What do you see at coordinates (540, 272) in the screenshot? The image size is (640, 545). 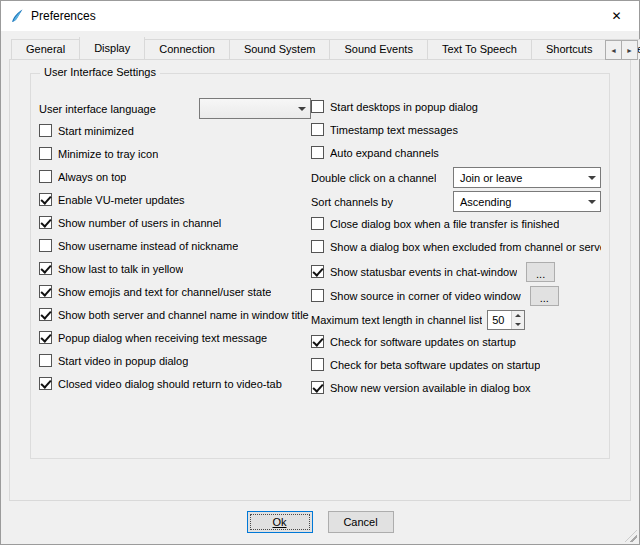 I see `statusbar-events-browse-button: ...` at bounding box center [540, 272].